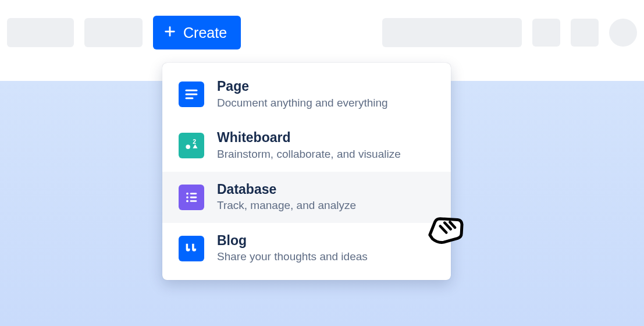 The width and height of the screenshot is (644, 326). Describe the element at coordinates (191, 94) in the screenshot. I see `page-icon` at that location.